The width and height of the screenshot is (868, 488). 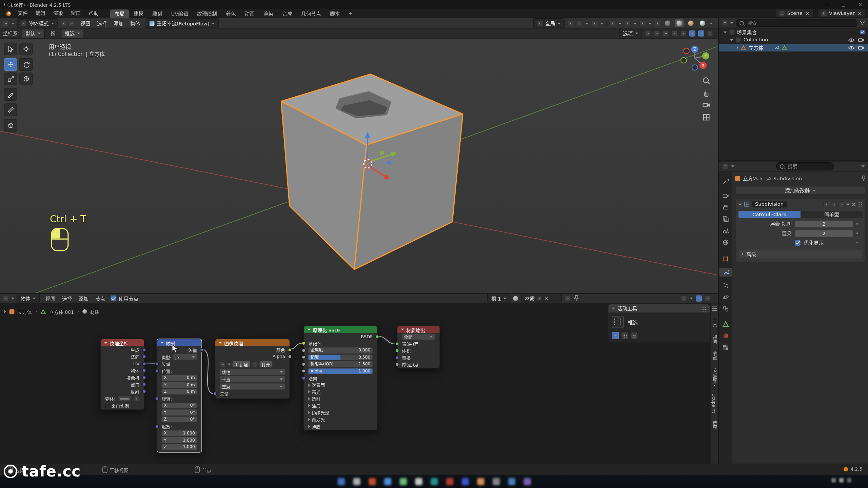 I want to click on node-snap-caret-icon, so click(x=691, y=298).